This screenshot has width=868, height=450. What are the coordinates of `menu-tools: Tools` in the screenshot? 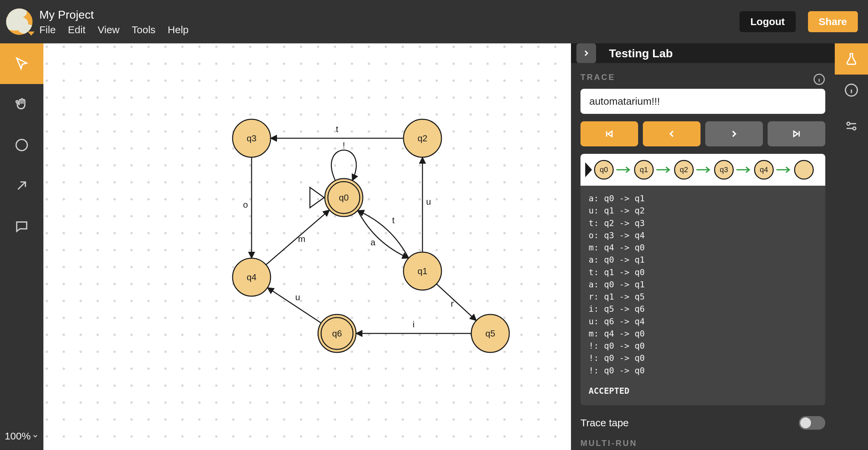 It's located at (144, 30).